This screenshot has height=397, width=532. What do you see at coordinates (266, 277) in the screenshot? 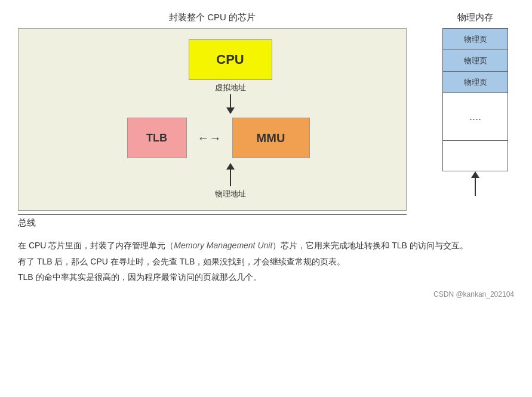
I see `paragraph-3: TLB 的命中率其实是很高的，因为程序最常访问的页就那么几个。` at bounding box center [266, 277].